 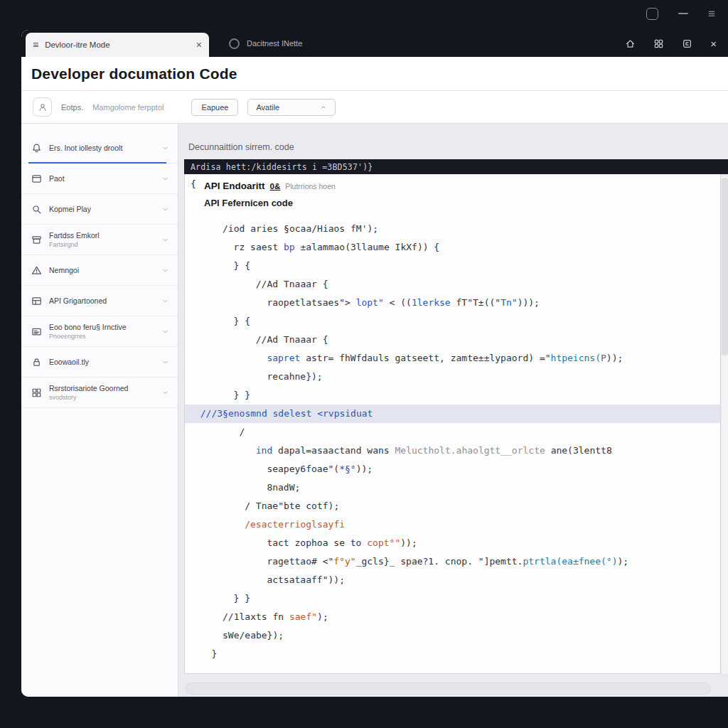 I want to click on chevron-up-icon, so click(x=323, y=107).